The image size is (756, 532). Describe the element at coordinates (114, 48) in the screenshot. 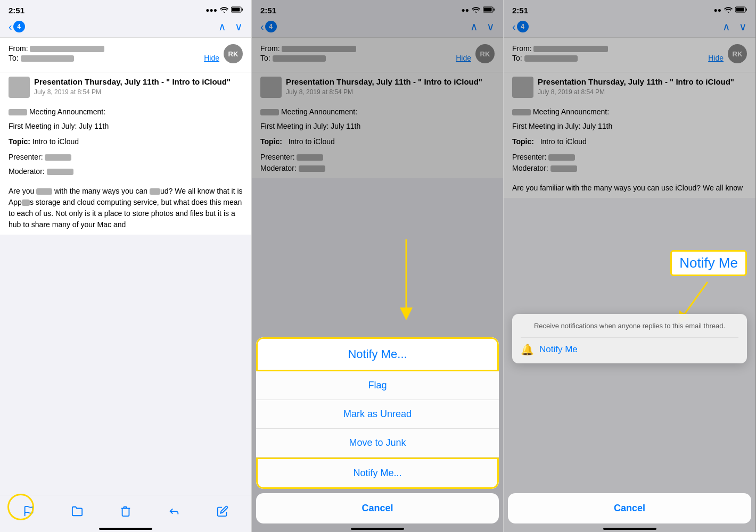

I see `from-row: From:` at that location.